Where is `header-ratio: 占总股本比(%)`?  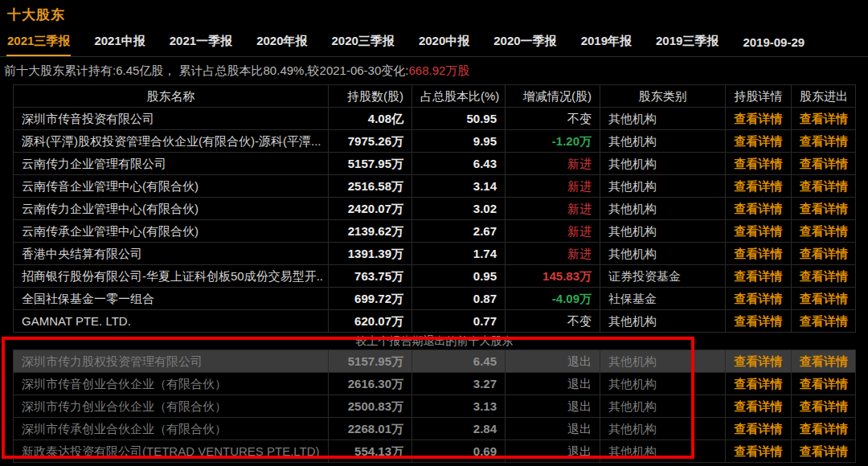 header-ratio: 占总股本比(%) is located at coordinates (459, 96).